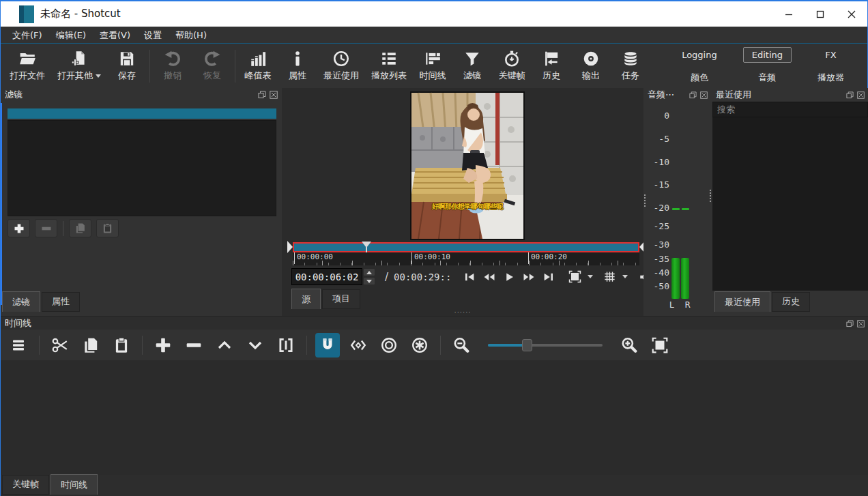  Describe the element at coordinates (472, 65) in the screenshot. I see `filters-button: 滤镜` at that location.